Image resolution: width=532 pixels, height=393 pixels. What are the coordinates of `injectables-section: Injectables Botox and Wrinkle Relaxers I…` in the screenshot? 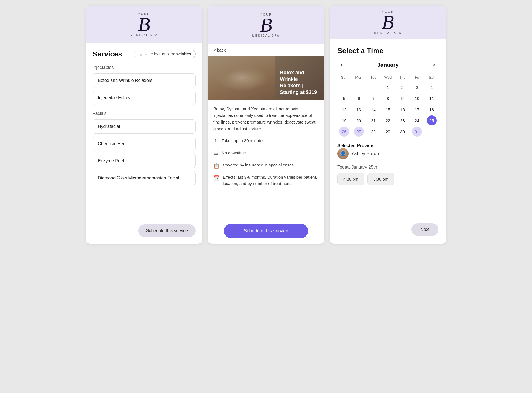 It's located at (144, 86).